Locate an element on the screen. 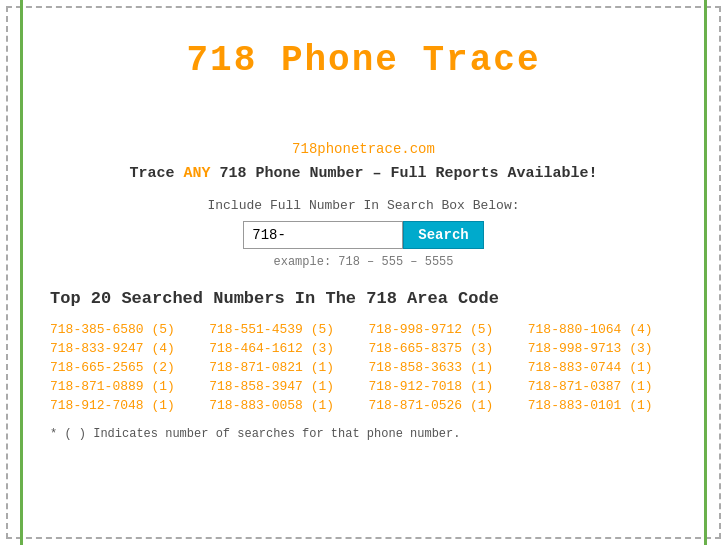  number-link: 718-998-9713 (3) is located at coordinates (602, 348).